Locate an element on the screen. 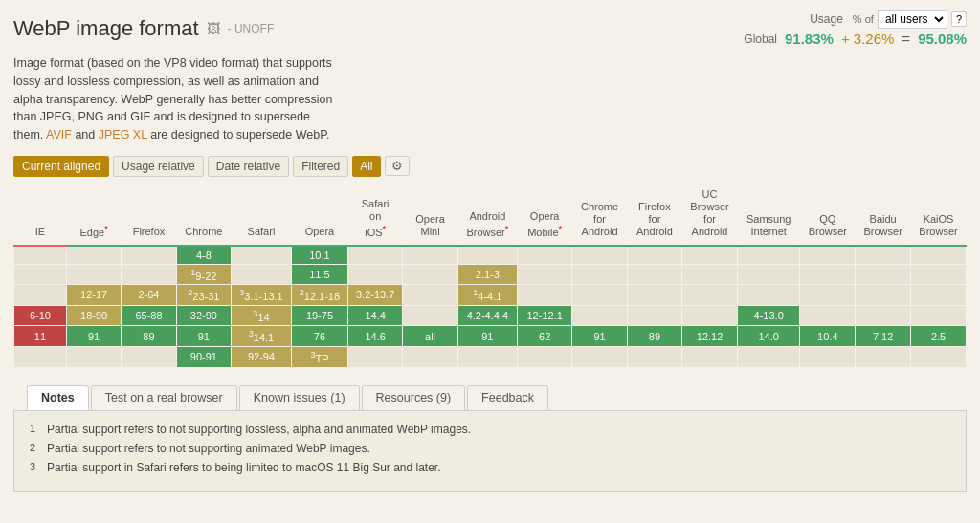 This screenshot has width=980, height=523. global-total: 95.08% is located at coordinates (942, 38).